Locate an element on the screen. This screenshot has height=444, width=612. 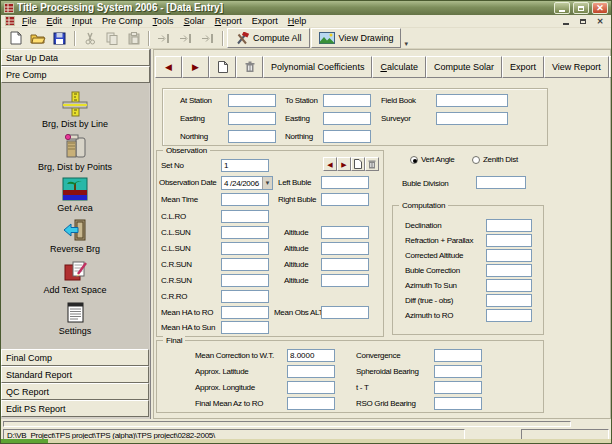
spheroidal-bearing-input is located at coordinates (458, 372).